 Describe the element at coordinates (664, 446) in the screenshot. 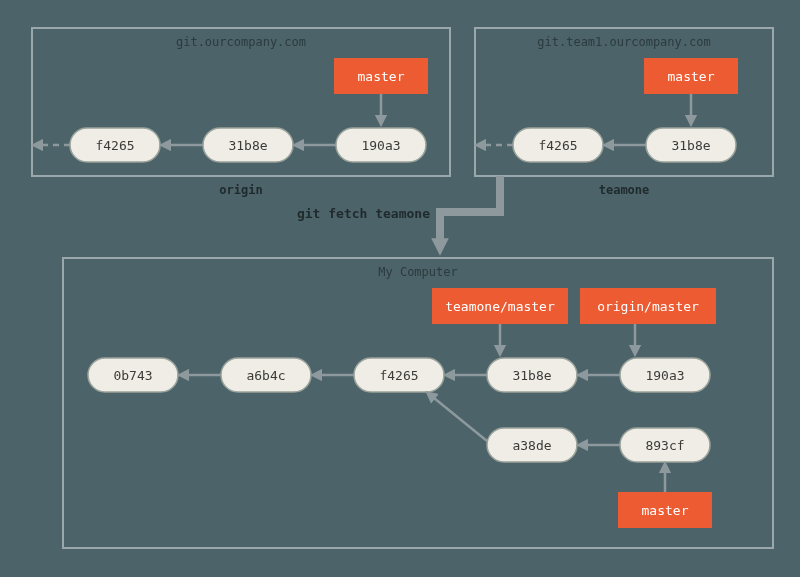

I see `svg-text: 893cf` at that location.